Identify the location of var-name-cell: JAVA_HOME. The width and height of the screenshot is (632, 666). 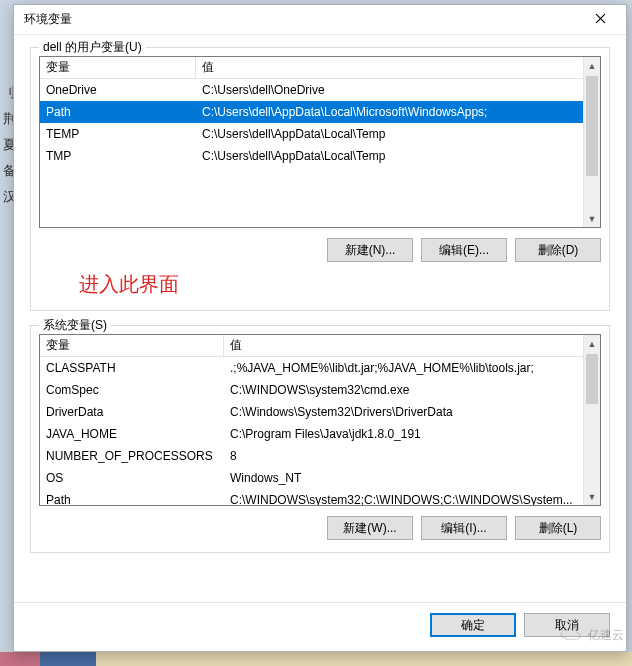
(132, 434).